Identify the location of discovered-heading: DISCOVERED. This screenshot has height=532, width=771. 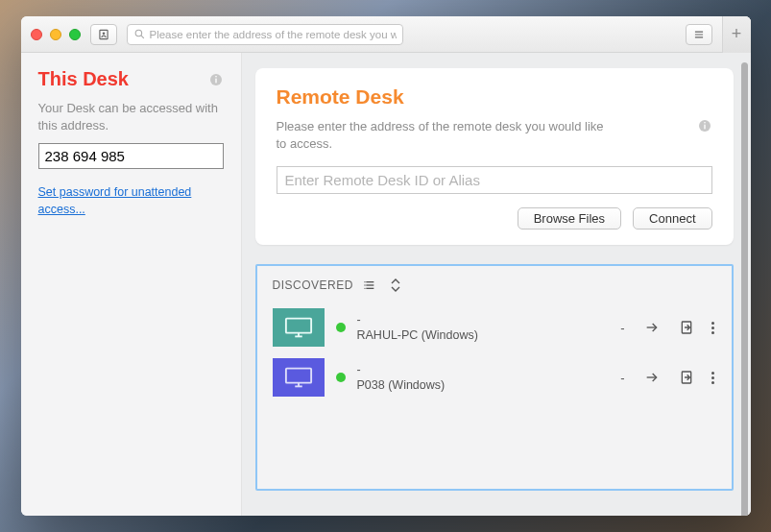
(313, 285).